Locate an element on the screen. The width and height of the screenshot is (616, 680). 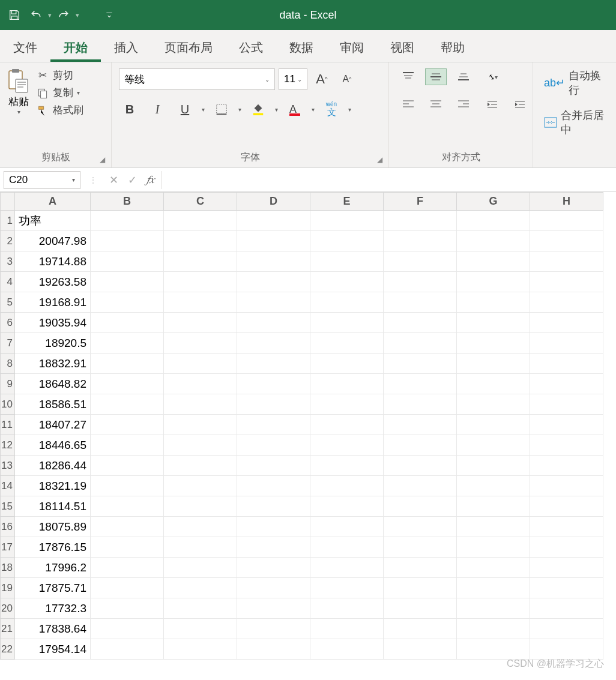
format-painter-button: 格式刷 is located at coordinates (60, 110).